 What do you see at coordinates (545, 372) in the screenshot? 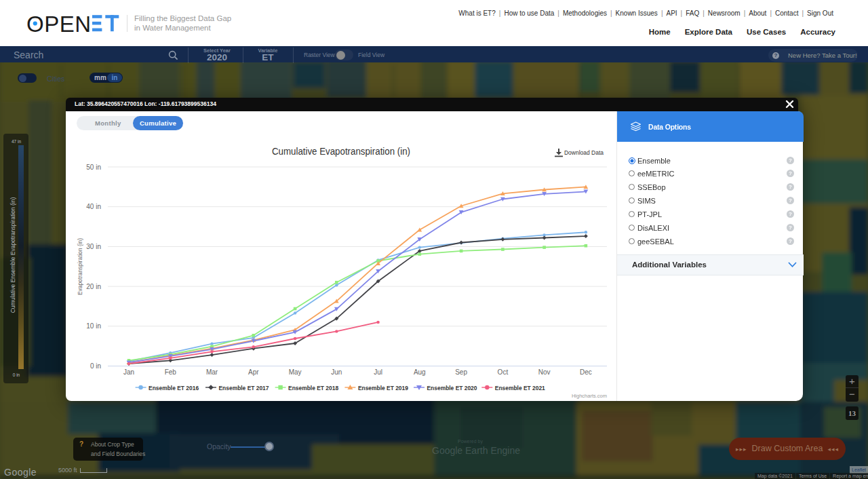
I see `svg-text: Nov` at bounding box center [545, 372].